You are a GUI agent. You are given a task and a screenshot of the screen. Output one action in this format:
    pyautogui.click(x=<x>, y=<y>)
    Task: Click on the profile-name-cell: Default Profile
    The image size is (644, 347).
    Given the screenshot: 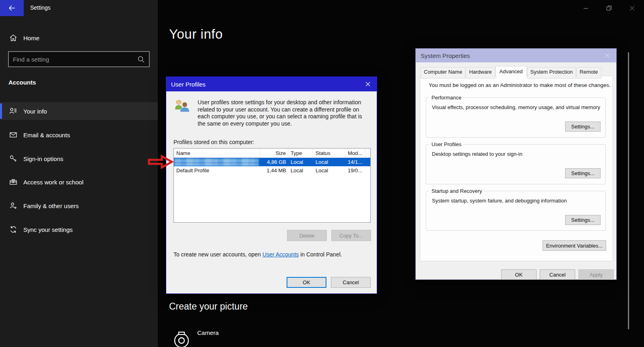 What is the action you would take?
    pyautogui.click(x=217, y=171)
    